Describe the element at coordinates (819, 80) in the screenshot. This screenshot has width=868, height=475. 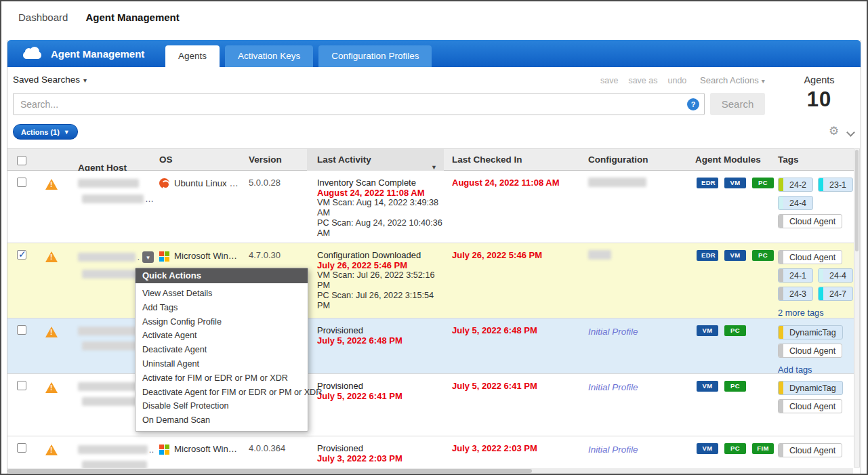
I see `agents-count-label: Agents` at that location.